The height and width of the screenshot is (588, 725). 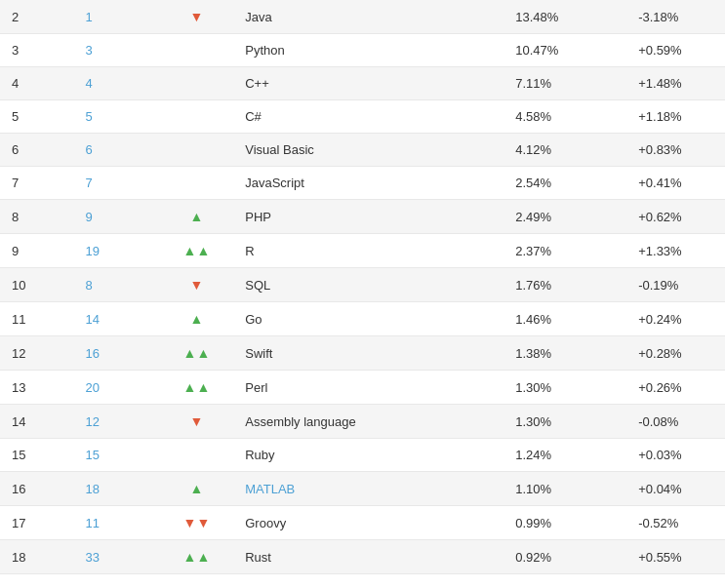 I want to click on previous-rank: 4, so click(x=117, y=84).